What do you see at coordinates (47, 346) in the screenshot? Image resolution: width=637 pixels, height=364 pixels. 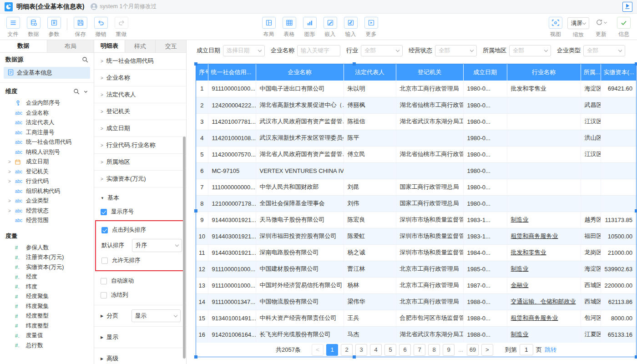 I see `measure-item-total-rows: #.总行数` at bounding box center [47, 346].